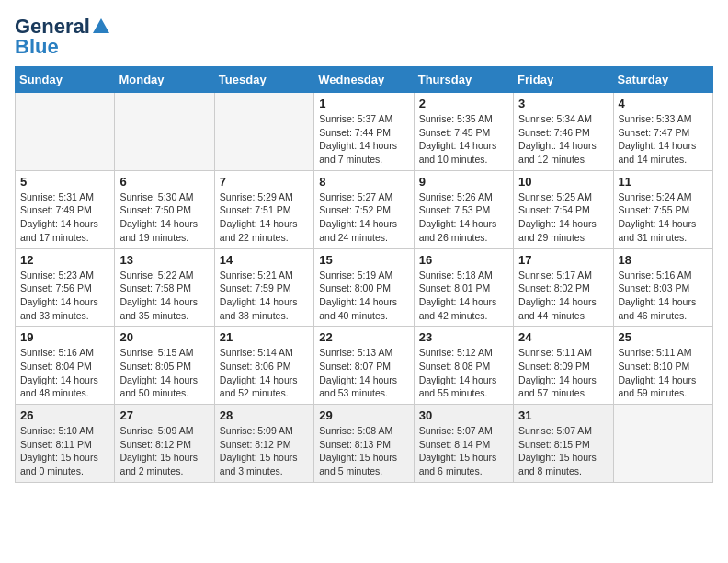 This screenshot has height=563, width=728. What do you see at coordinates (463, 451) in the screenshot?
I see `day-info: Sunrise: 5:07 AMSunset: 8:14 PMDaylight:…` at bounding box center [463, 451].